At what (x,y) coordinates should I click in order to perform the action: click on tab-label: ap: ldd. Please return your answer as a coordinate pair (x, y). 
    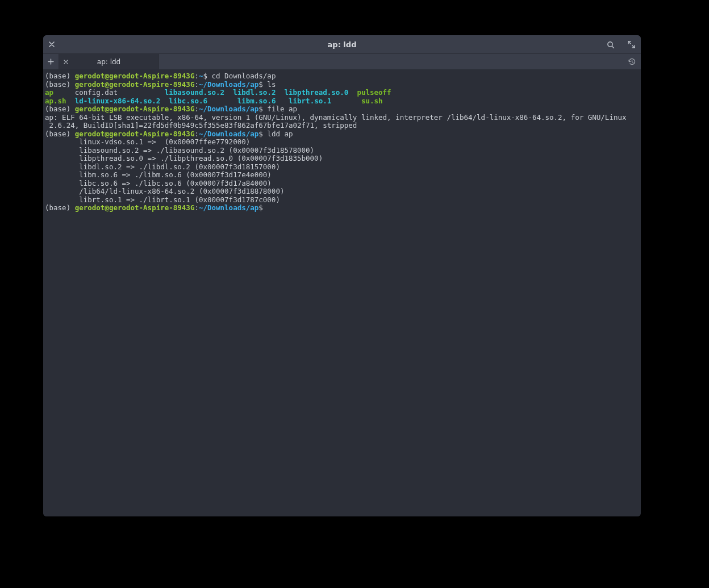
    Looking at the image, I should click on (116, 62).